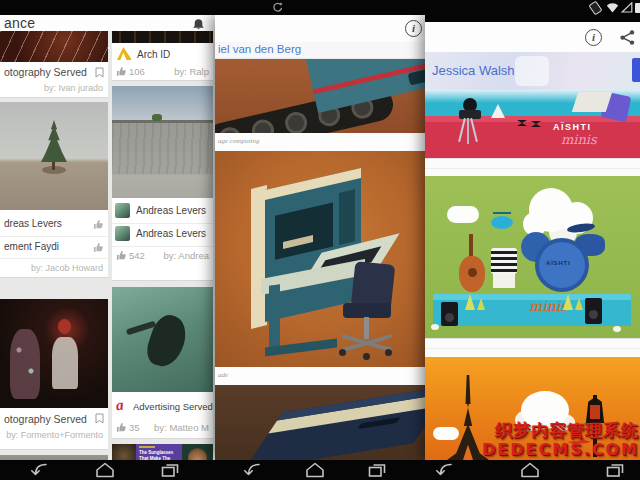 This screenshot has height=480, width=640. What do you see at coordinates (532, 137) in the screenshot?
I see `red-platform-shape` at bounding box center [532, 137].